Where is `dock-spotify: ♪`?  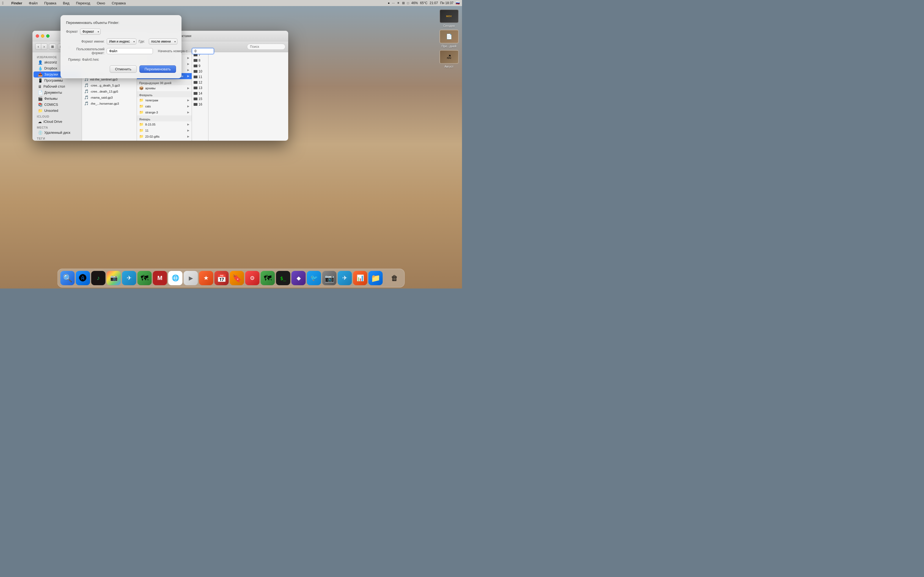
dock-spotify: ♪ is located at coordinates (99, 278).